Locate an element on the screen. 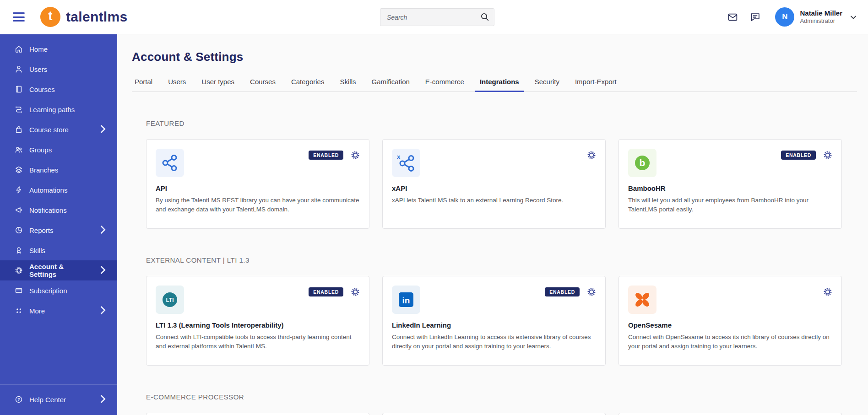 This screenshot has width=868, height=415. card-bamboohr: b ENABLED BambooHR This will let you add… is located at coordinates (730, 184).